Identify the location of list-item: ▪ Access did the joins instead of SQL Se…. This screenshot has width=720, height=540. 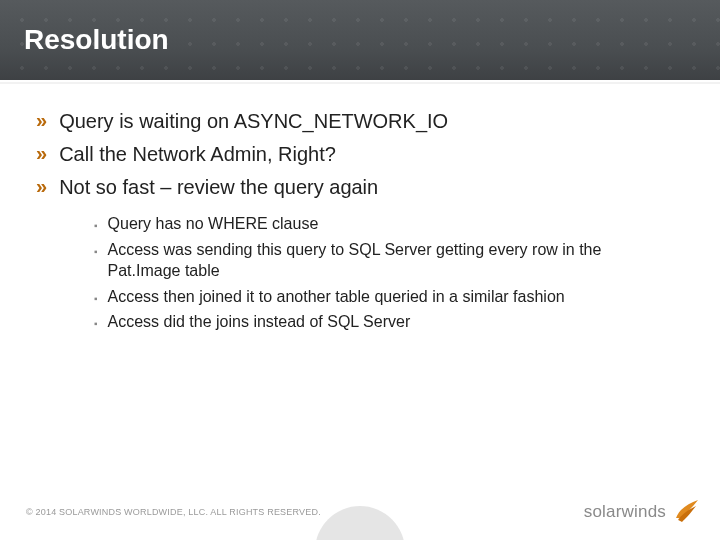
(389, 322).